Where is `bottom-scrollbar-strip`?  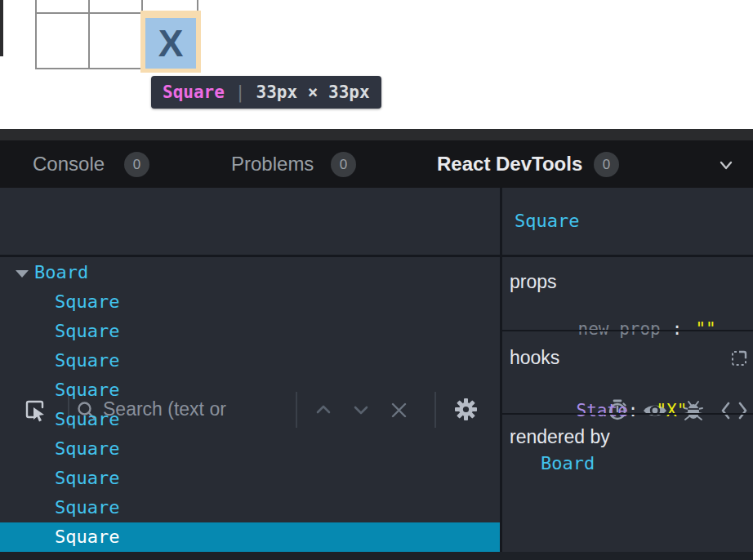 bottom-scrollbar-strip is located at coordinates (376, 556).